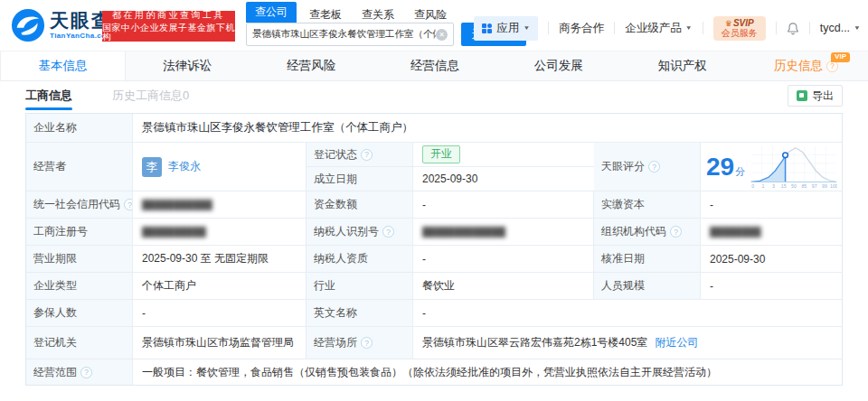 The width and height of the screenshot is (868, 401). Describe the element at coordinates (436, 66) in the screenshot. I see `tab-business-info: 经营信息` at that location.